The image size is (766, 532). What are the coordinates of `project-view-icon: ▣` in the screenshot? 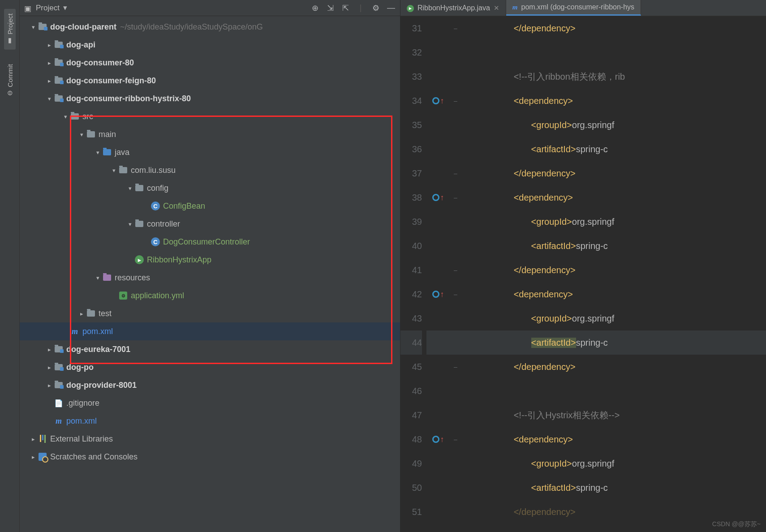 It's located at (28, 8).